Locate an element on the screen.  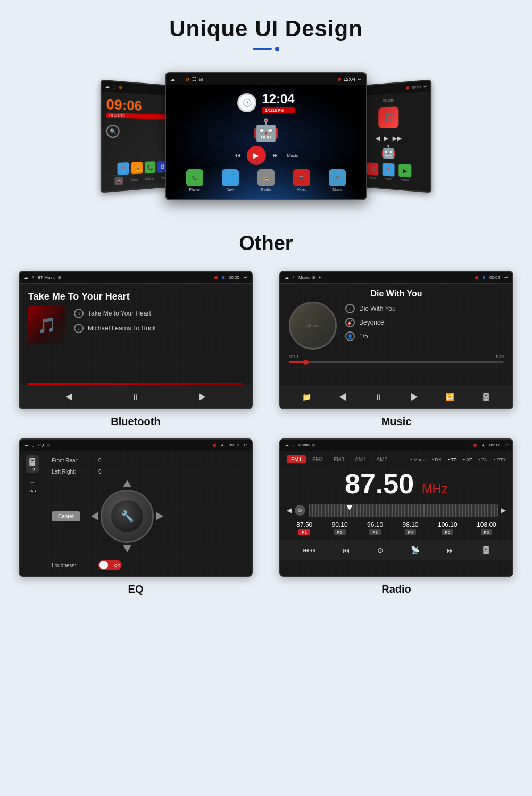
bt-gps-icon is located at coordinates (216, 278).